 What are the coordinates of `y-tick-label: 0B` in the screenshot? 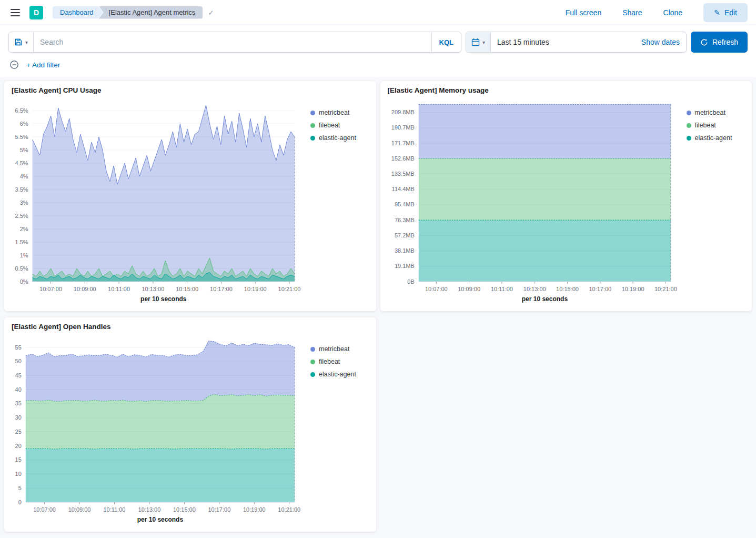 It's located at (410, 282).